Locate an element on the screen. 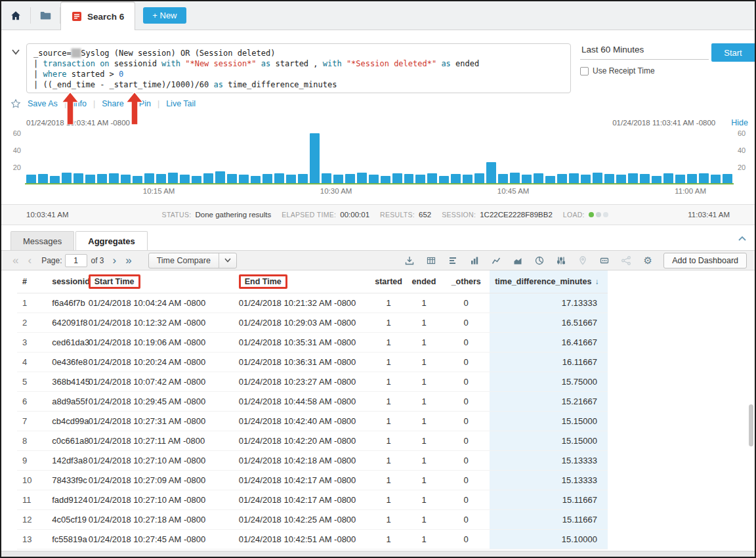 The height and width of the screenshot is (558, 756). table-row: 9142df3a801/24/2018 10:27:10 AM -080001/… is located at coordinates (312, 460).